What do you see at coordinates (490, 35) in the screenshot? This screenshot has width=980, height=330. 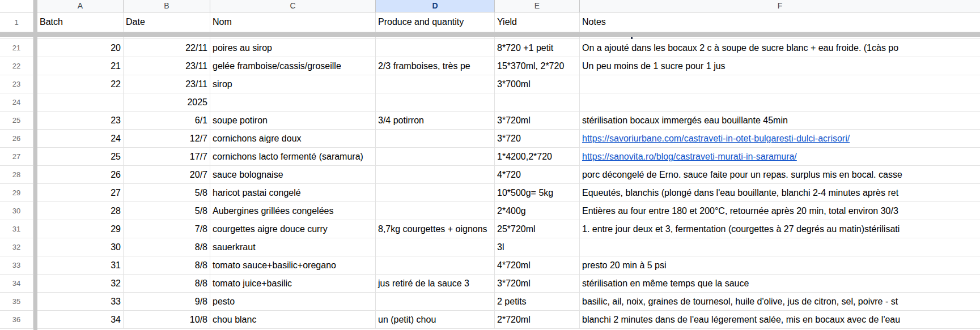 I see `frozen-row-divider` at bounding box center [490, 35].